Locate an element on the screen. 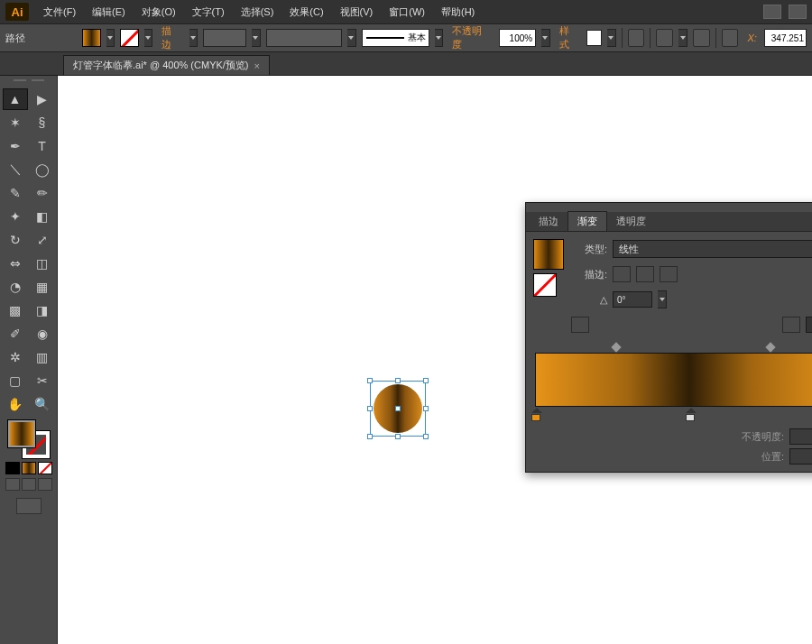  free-transform-tool: ◫ is located at coordinates (42, 263).